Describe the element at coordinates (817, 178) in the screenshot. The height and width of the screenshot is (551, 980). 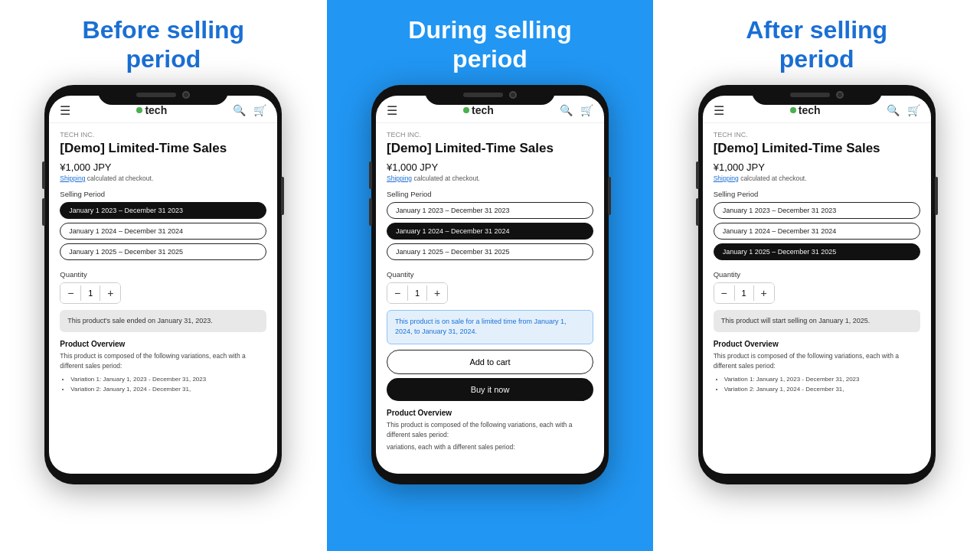
I see `product-shipping: Shipping calculated at checkout.` at that location.